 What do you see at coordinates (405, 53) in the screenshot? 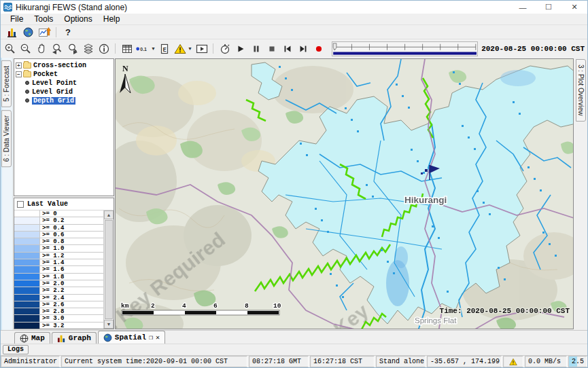
I see `timeline-span-bar` at bounding box center [405, 53].